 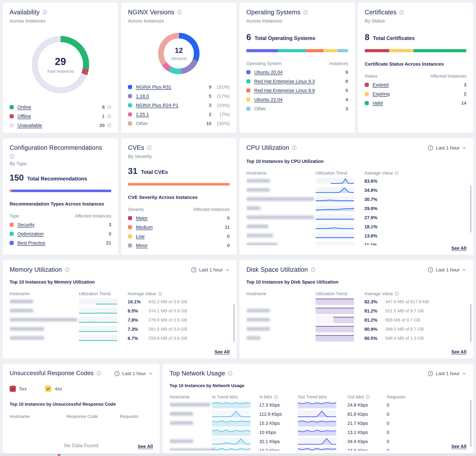 What do you see at coordinates (31, 234) in the screenshot?
I see `legend-link: Optimization` at bounding box center [31, 234].